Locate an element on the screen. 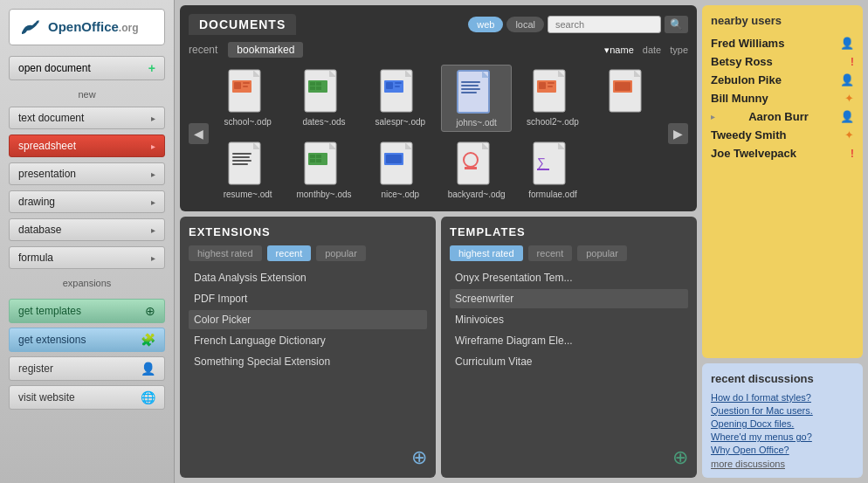  file-icon-odp4 is located at coordinates (629, 91).